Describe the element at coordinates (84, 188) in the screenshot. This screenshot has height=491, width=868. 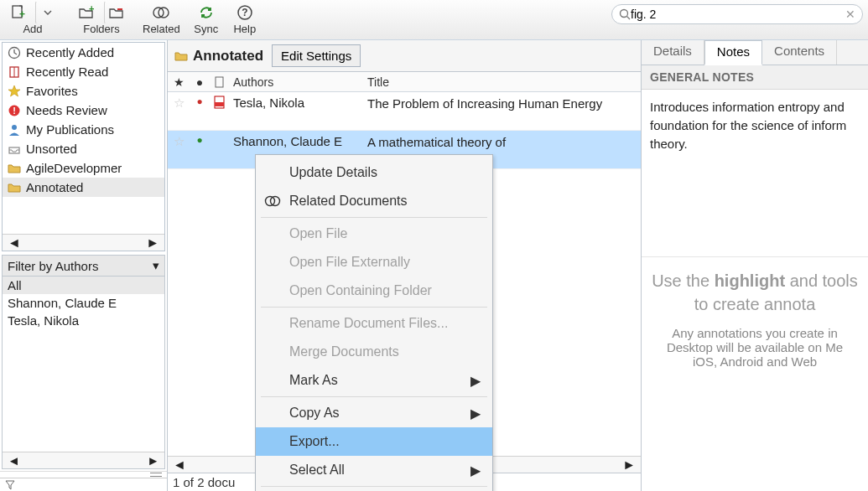
I see `sidebar-item-annotated: Annotated` at that location.